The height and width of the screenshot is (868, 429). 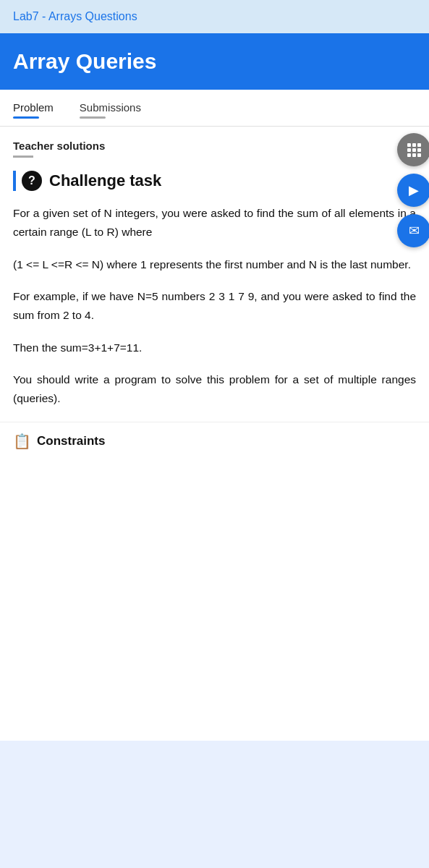 What do you see at coordinates (414, 190) in the screenshot?
I see `play-icon: ▶` at bounding box center [414, 190].